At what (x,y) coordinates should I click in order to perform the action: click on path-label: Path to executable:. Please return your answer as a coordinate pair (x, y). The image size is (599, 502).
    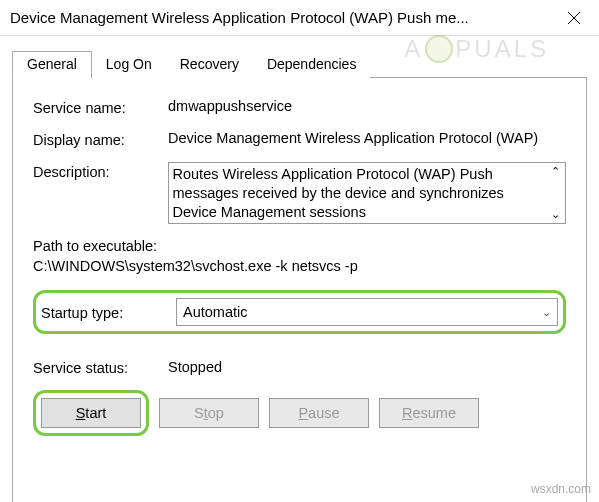
    Looking at the image, I should click on (300, 246).